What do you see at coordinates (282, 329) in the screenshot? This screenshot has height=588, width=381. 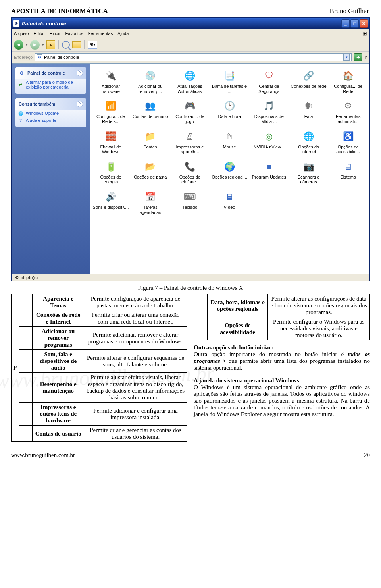 I see `table-row: Opções de acessibilidadePermite configur…` at bounding box center [282, 329].